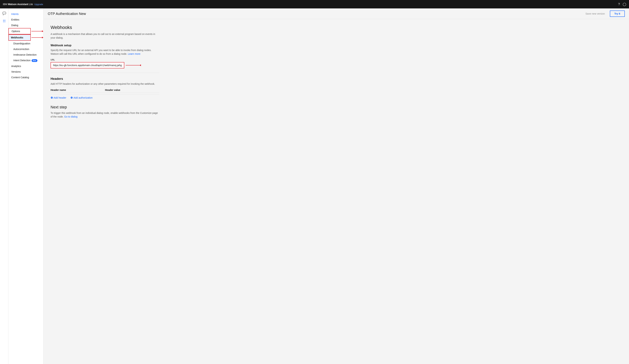 Image resolution: width=629 pixels, height=364 pixels. Describe the element at coordinates (336, 14) in the screenshot. I see `page-header: OTP Authentication New Save new version …` at that location.